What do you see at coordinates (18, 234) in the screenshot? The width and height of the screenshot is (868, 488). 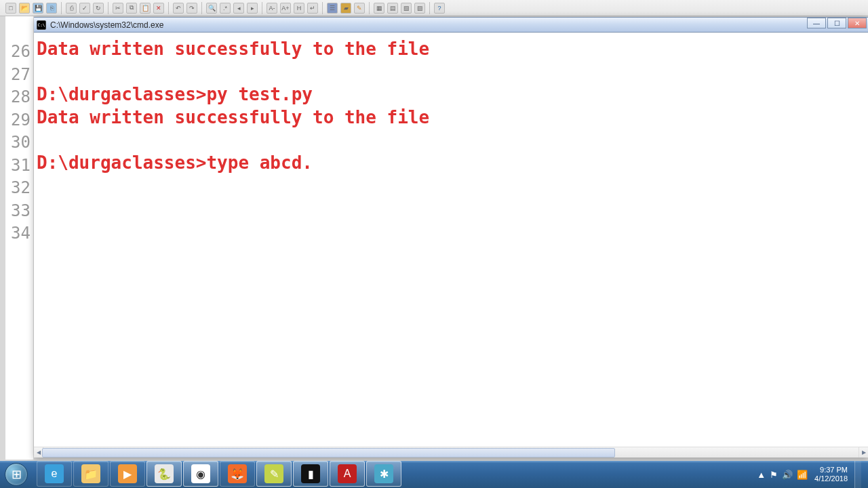 I see `line-number: 34` at bounding box center [18, 234].